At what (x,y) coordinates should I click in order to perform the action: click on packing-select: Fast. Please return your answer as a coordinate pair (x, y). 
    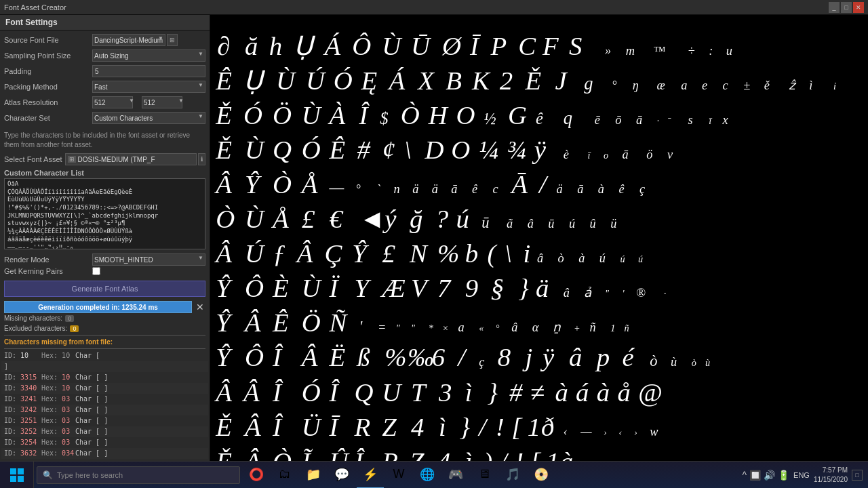
    Looking at the image, I should click on (149, 87).